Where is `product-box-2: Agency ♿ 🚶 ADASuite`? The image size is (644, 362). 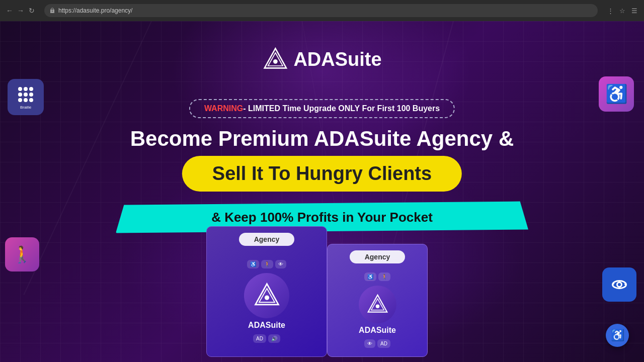 product-box-2: Agency ♿ 🚶 ADASuite is located at coordinates (382, 303).